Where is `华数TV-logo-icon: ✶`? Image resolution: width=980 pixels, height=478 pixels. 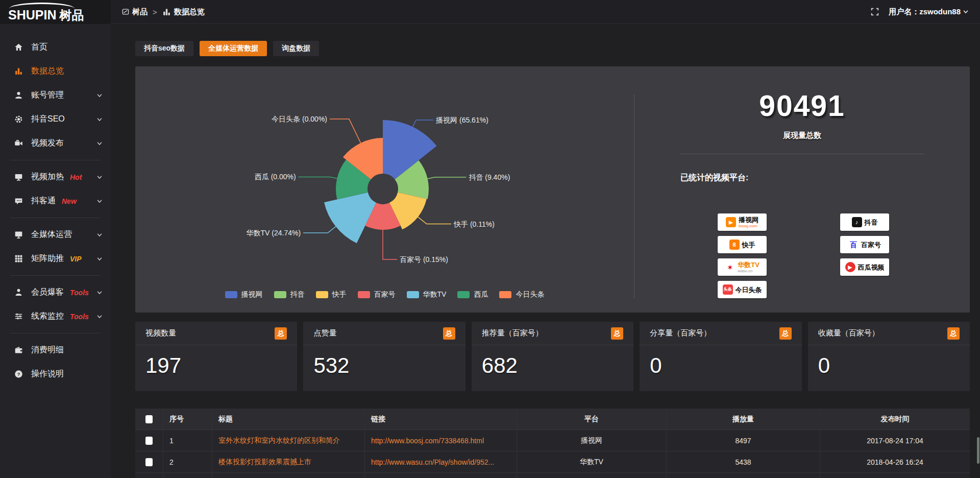
华数TV-logo-icon: ✶ is located at coordinates (730, 267).